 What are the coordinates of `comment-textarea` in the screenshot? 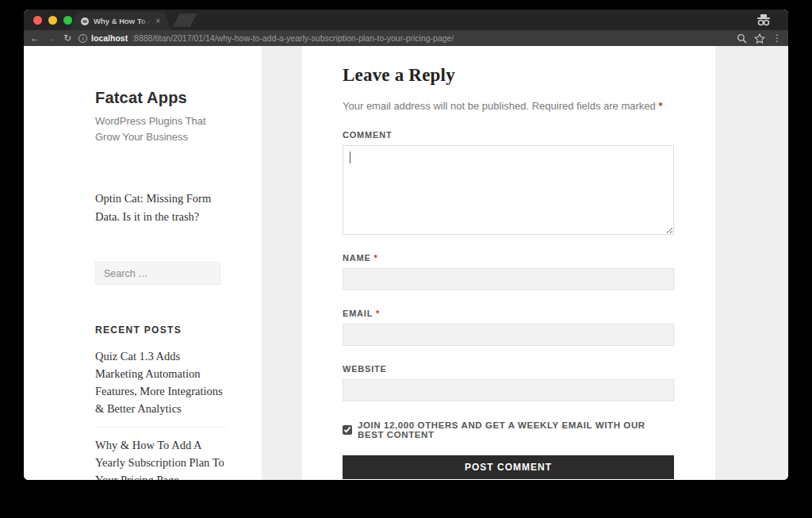 It's located at (508, 190).